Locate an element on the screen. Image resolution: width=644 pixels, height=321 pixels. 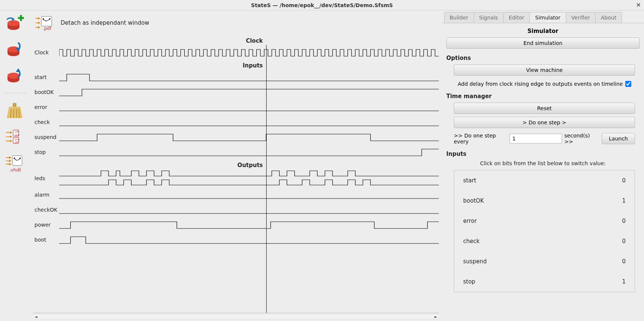
detach-window-label: Detach as independant window is located at coordinates (105, 23).